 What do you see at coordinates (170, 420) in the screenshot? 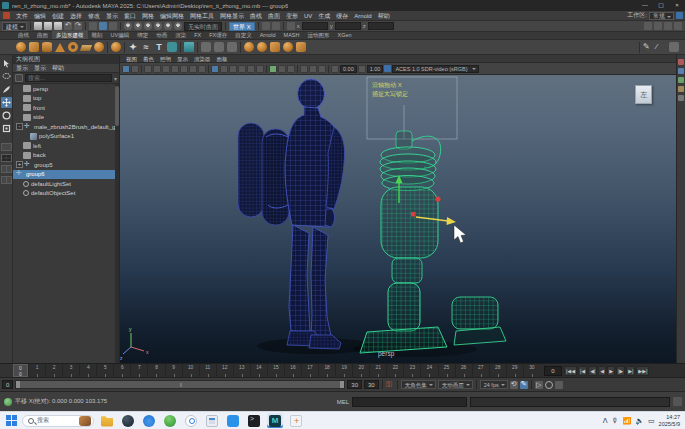
I see `taskbar-green-app` at bounding box center [170, 420].